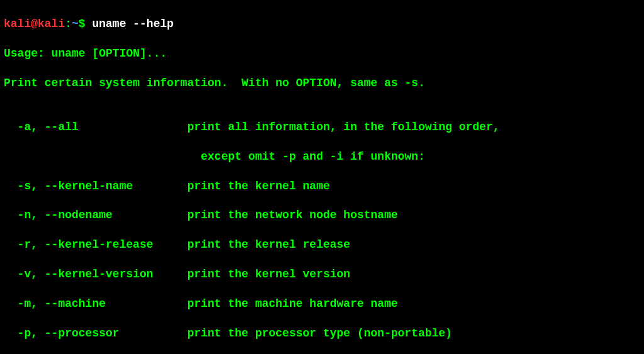  What do you see at coordinates (322, 304) in the screenshot?
I see `output-line: -m, --machine print the machine hardware…` at bounding box center [322, 304].